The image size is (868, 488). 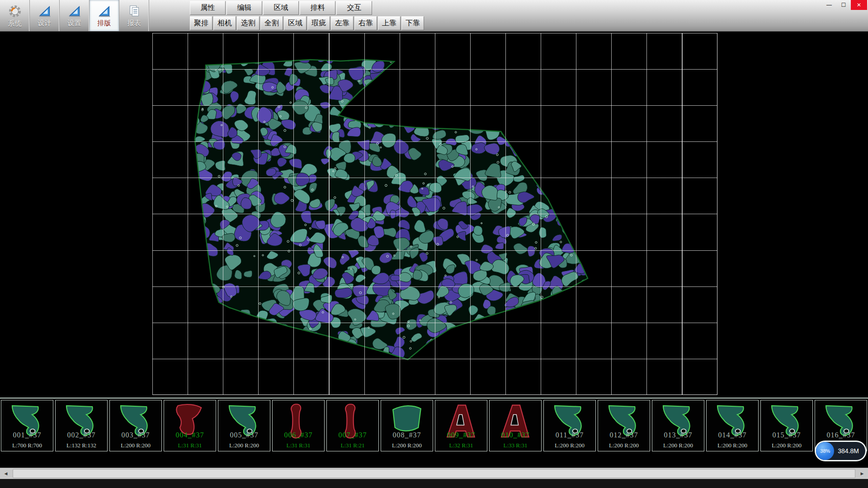 What do you see at coordinates (366, 23) in the screenshot?
I see `menu-button-align-right: 右靠` at bounding box center [366, 23].